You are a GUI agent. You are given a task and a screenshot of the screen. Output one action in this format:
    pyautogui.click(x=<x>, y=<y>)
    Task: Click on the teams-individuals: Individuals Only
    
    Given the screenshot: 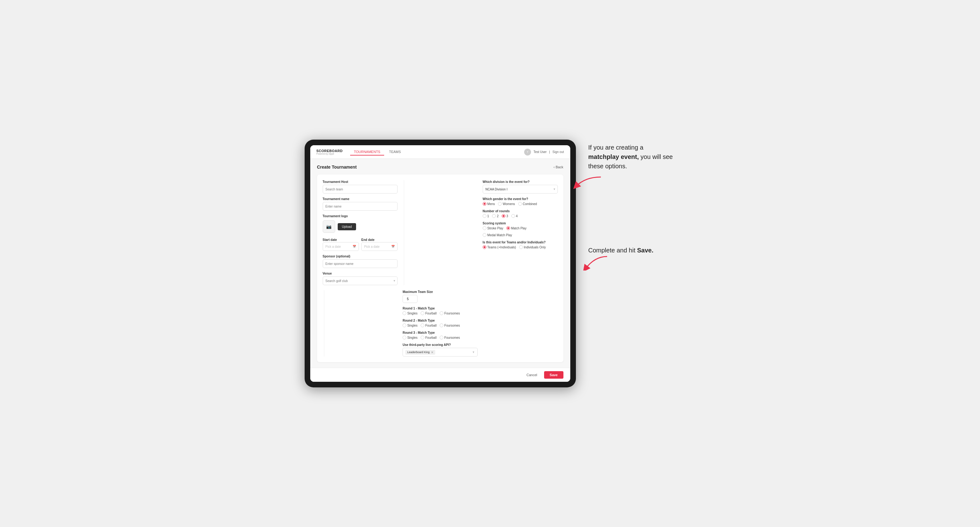 What is the action you would take?
    pyautogui.click(x=533, y=247)
    